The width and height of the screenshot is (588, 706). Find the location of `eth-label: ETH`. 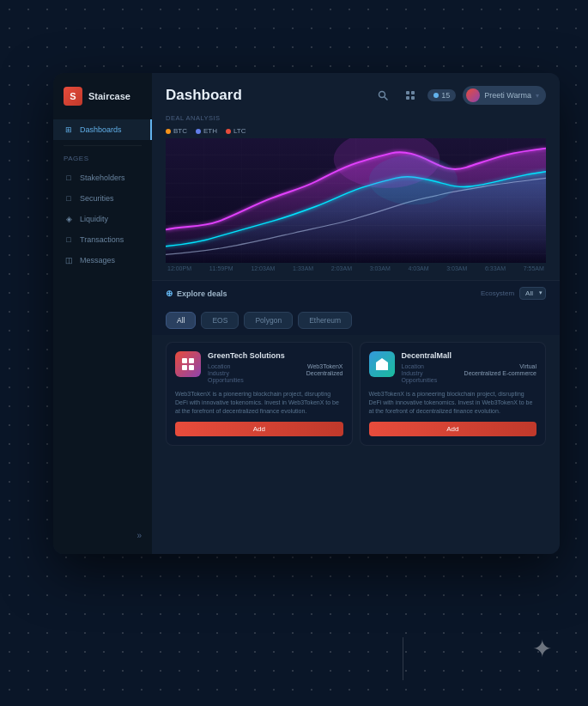

eth-label: ETH is located at coordinates (210, 131).